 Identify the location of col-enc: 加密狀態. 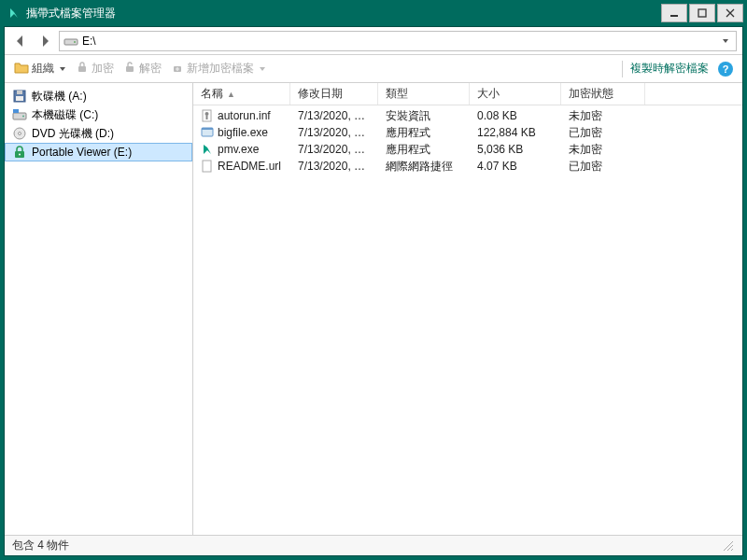
(603, 93).